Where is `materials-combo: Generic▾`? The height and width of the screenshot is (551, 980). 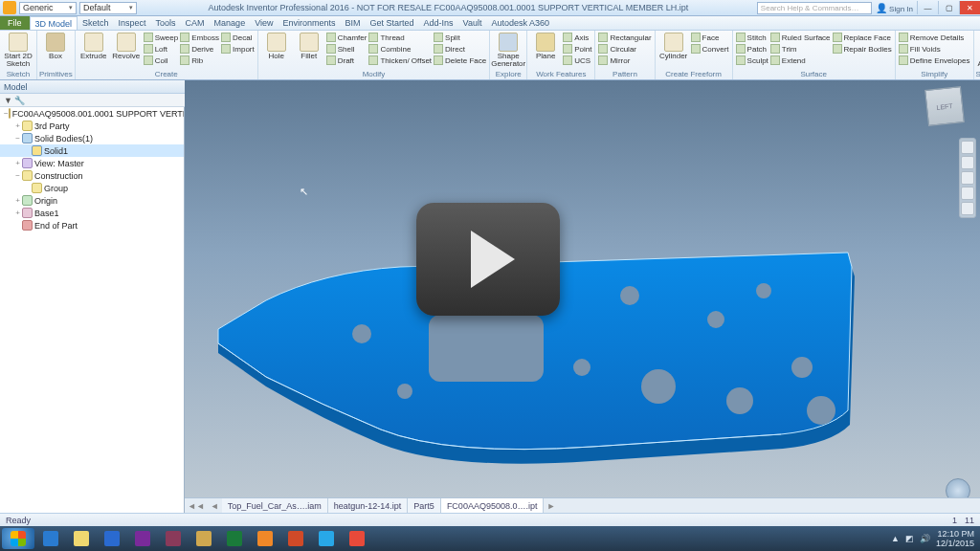 materials-combo: Generic▾ is located at coordinates (48, 8).